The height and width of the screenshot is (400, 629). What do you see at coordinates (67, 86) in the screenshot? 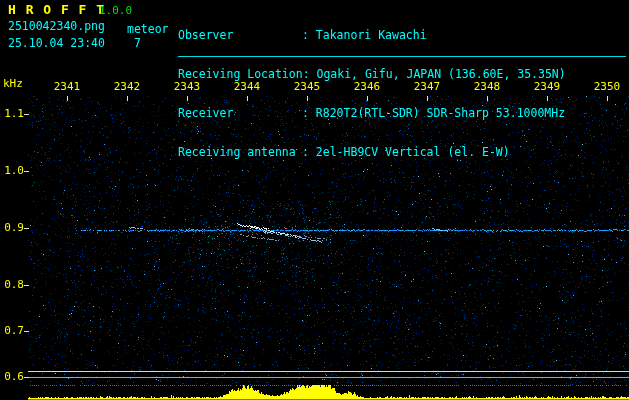
I see `x-axis-tick-label: 2341` at bounding box center [67, 86].